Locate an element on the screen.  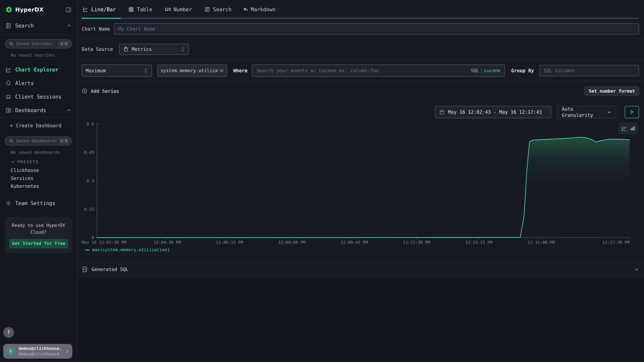
line-chart-toggle-icon is located at coordinates (624, 128).